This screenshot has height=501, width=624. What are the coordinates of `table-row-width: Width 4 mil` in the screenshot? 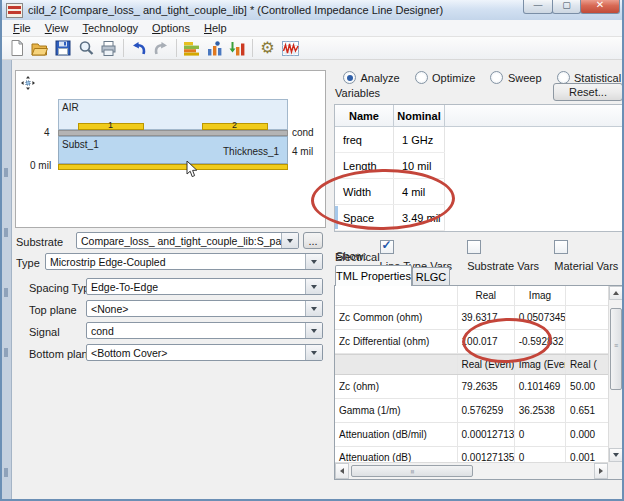 It's located at (390, 192).